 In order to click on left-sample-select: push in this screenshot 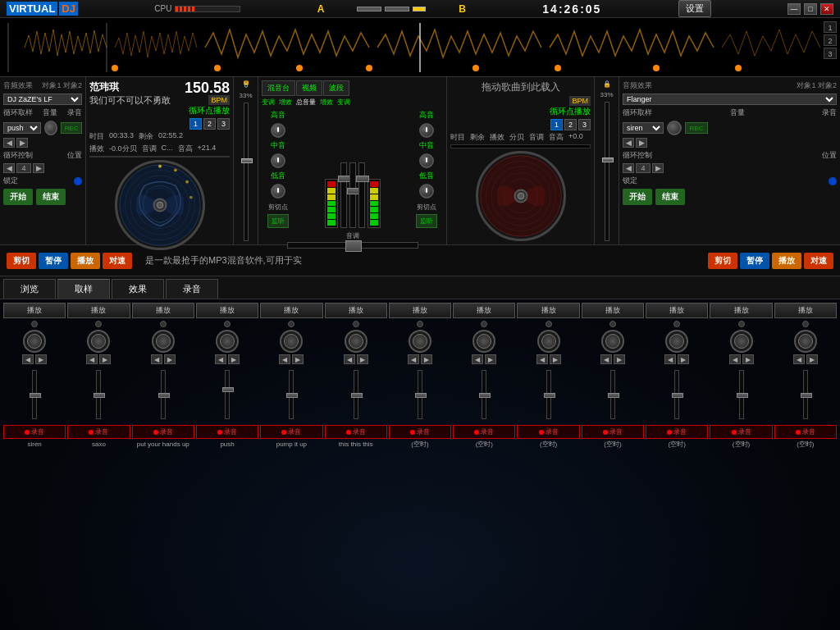, I will do `click(22, 128)`.